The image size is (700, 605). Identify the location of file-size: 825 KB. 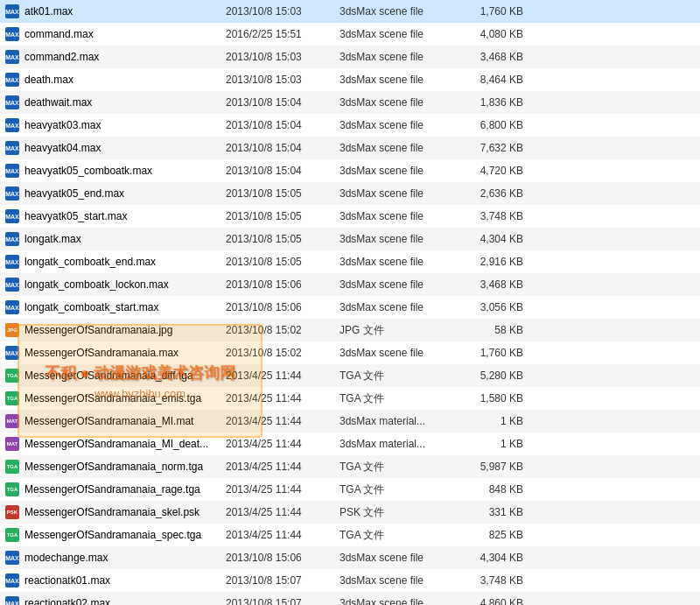
(488, 535).